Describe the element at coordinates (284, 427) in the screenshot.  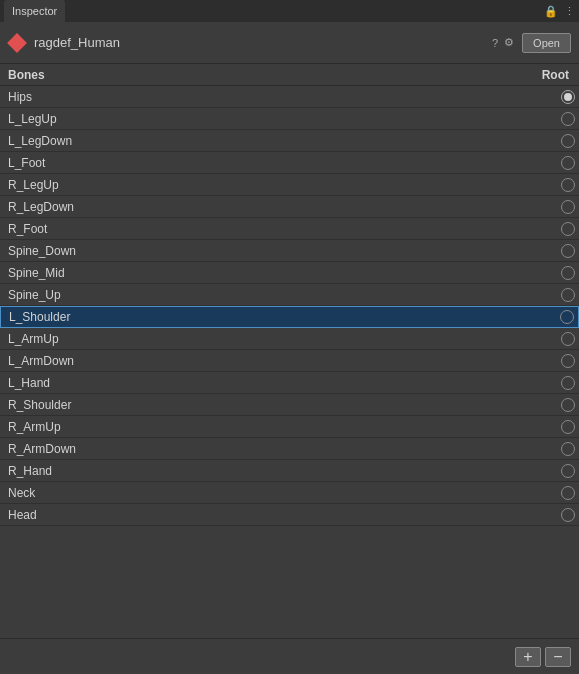
I see `bone-name: R_ArmUp` at that location.